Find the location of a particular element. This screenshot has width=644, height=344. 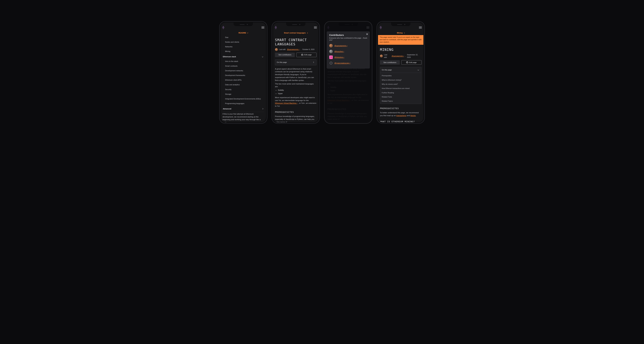

page-title: MINING is located at coordinates (401, 50).